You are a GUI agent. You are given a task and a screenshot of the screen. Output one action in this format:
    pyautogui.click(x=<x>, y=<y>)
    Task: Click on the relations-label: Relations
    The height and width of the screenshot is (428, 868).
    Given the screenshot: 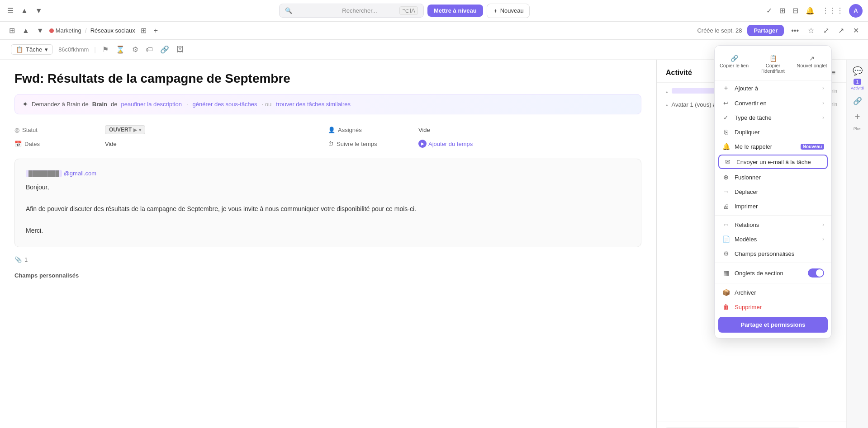 What is the action you would take?
    pyautogui.click(x=747, y=225)
    